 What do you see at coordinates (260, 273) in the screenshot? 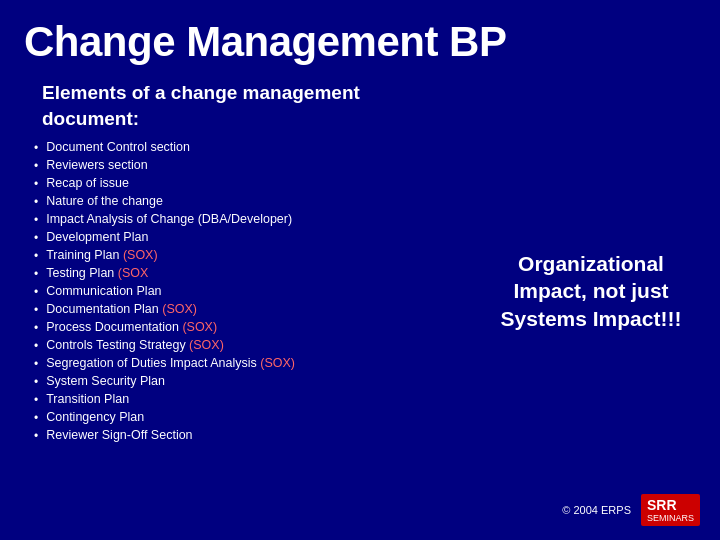
I see `list-item: •Testing Plan (SOX` at bounding box center [260, 273].